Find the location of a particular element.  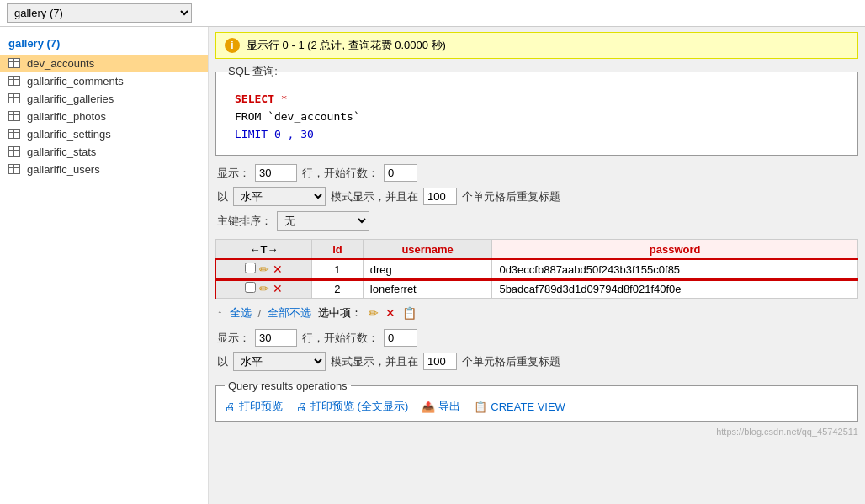

sql-limit-keyword: LIMIT is located at coordinates (251, 135).